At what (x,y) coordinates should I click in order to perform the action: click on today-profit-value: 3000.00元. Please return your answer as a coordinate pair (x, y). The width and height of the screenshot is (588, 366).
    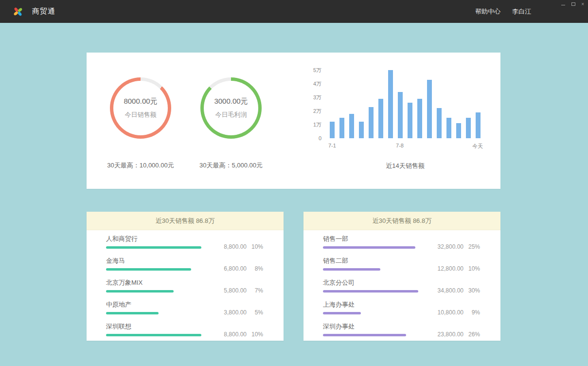
    Looking at the image, I should click on (231, 101).